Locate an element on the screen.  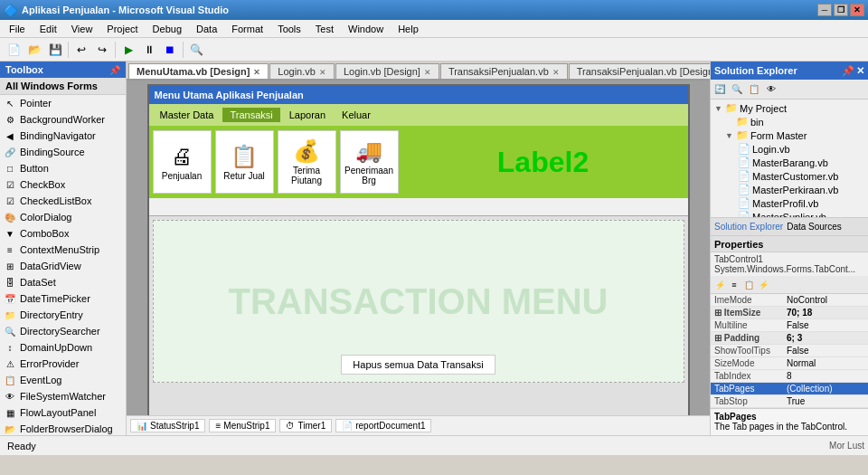
toolbox-item-pointer: ↖Pointer is located at coordinates (63, 103).